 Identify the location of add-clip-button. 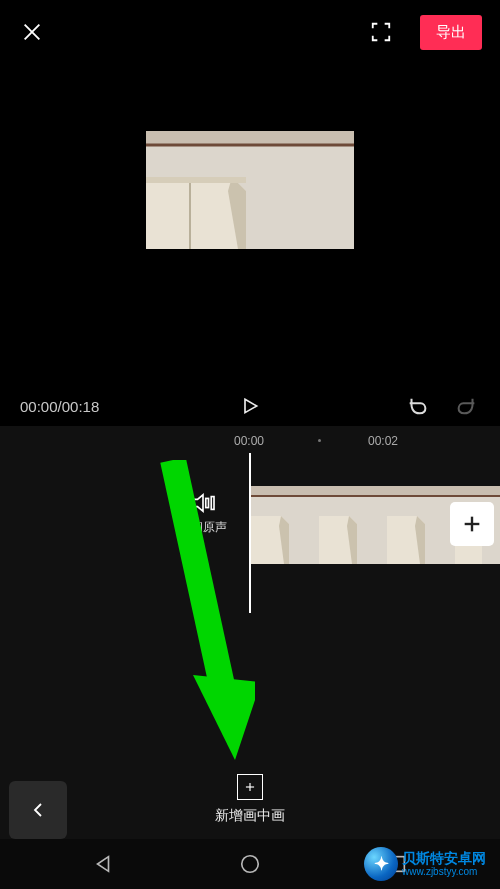
(472, 524).